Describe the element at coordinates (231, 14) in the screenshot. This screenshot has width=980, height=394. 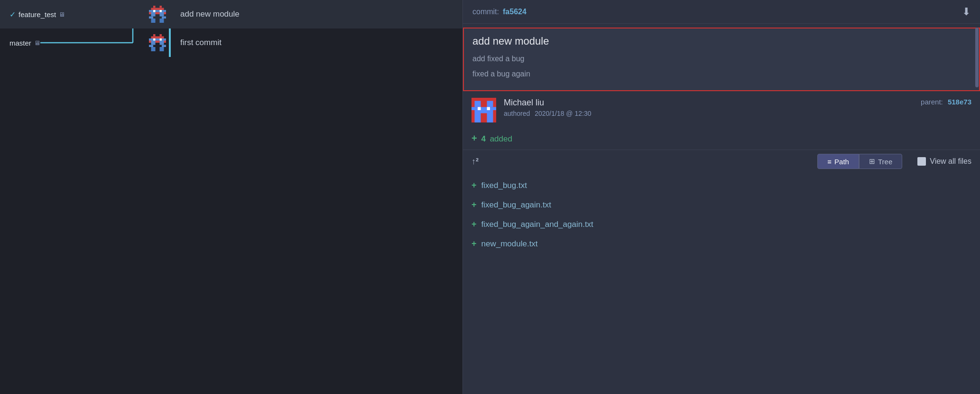
I see `commit-row-feature-test: ✓ feature_test 🖥` at that location.